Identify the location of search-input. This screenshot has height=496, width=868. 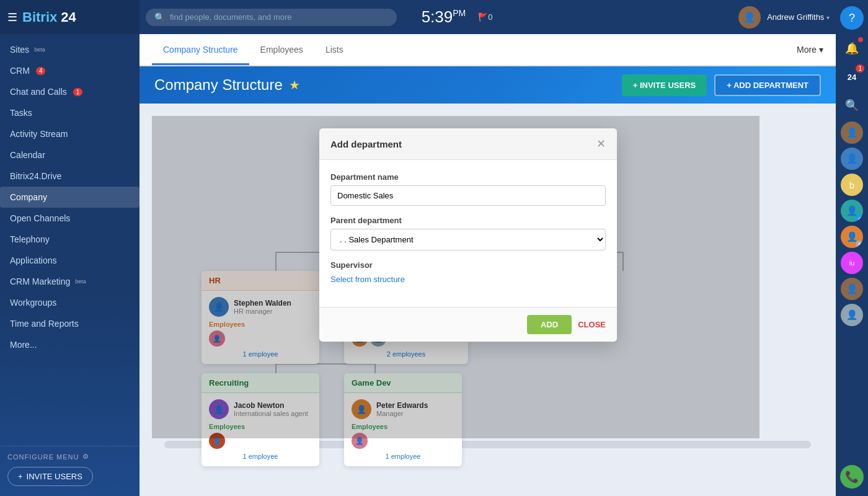
(279, 17).